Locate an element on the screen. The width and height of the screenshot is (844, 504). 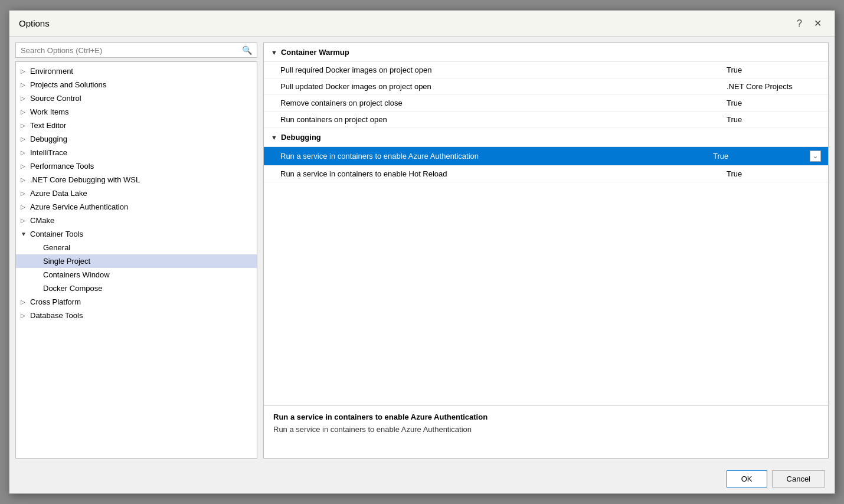
sidebar-item-general: General is located at coordinates (136, 248).